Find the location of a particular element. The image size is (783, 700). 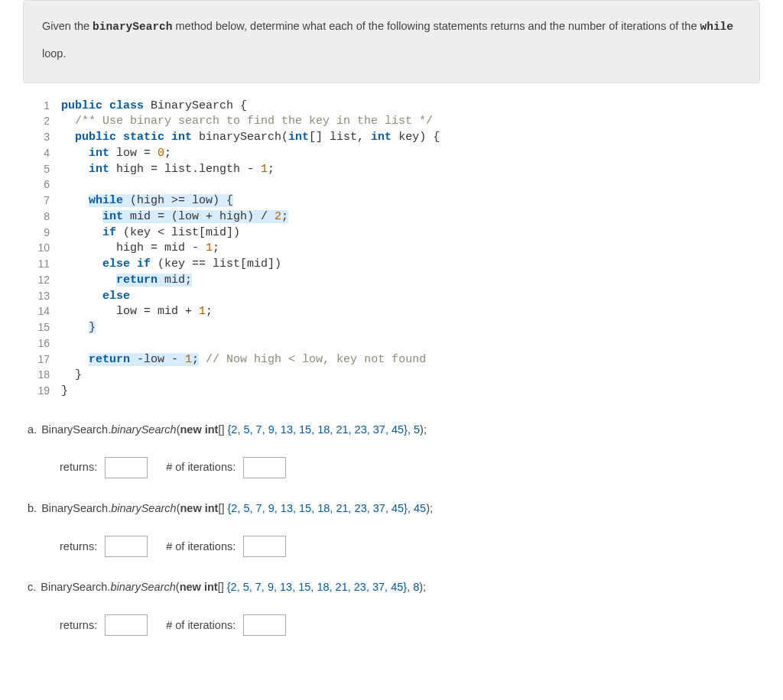

question-prompt: Given the binarySearch method below, det… is located at coordinates (392, 41).